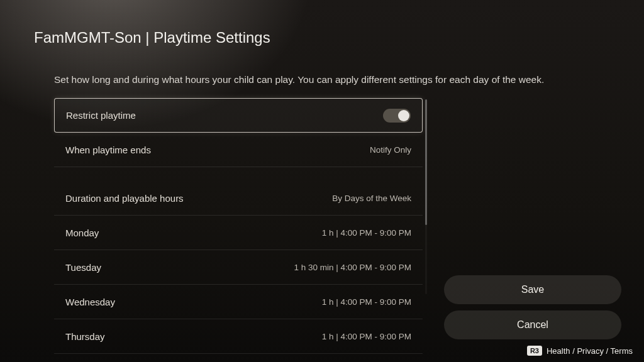 This screenshot has width=644, height=362. What do you see at coordinates (101, 116) in the screenshot?
I see `row-label: Restrict playtime` at bounding box center [101, 116].